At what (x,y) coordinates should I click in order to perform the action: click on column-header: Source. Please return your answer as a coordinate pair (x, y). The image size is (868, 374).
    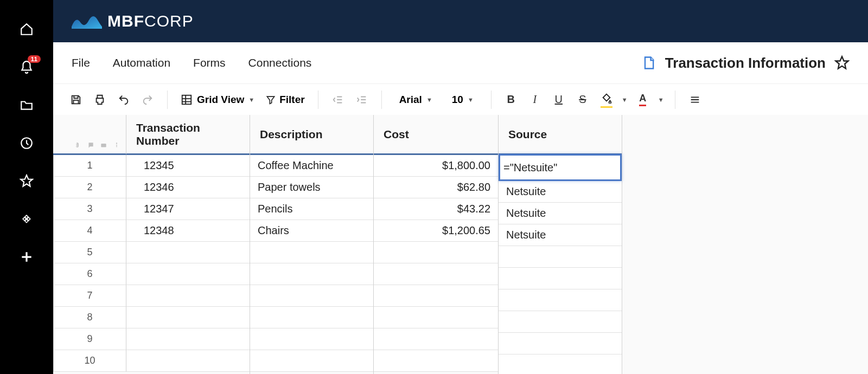
    Looking at the image, I should click on (560, 135).